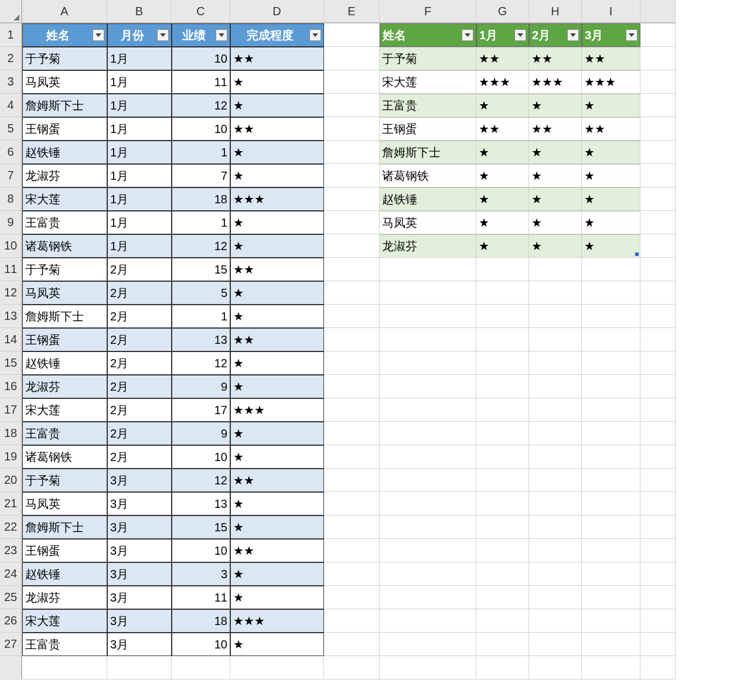 The width and height of the screenshot is (750, 700). Describe the element at coordinates (64, 35) in the screenshot. I see `cell-A1: 姓名` at that location.